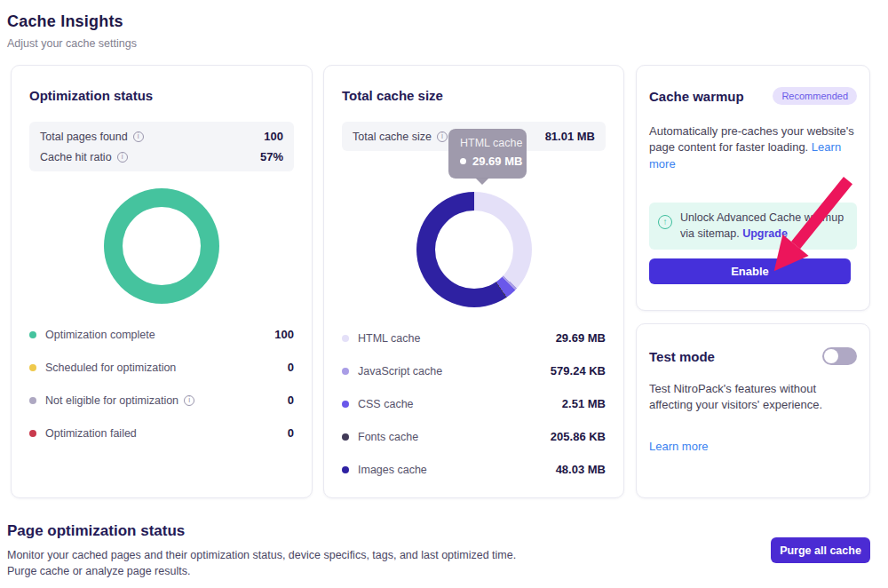  Describe the element at coordinates (494, 143) in the screenshot. I see `tooltip-title: HTML cache` at that location.